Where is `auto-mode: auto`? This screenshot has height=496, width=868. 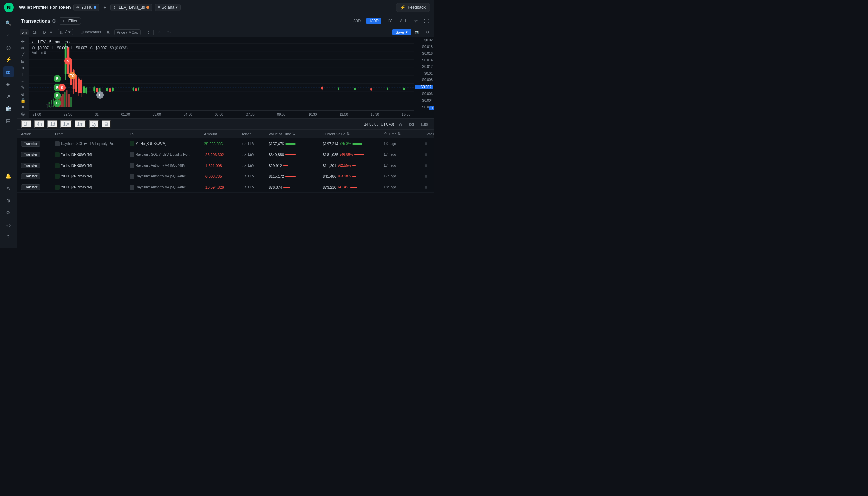
auto-mode: auto is located at coordinates (424, 124).